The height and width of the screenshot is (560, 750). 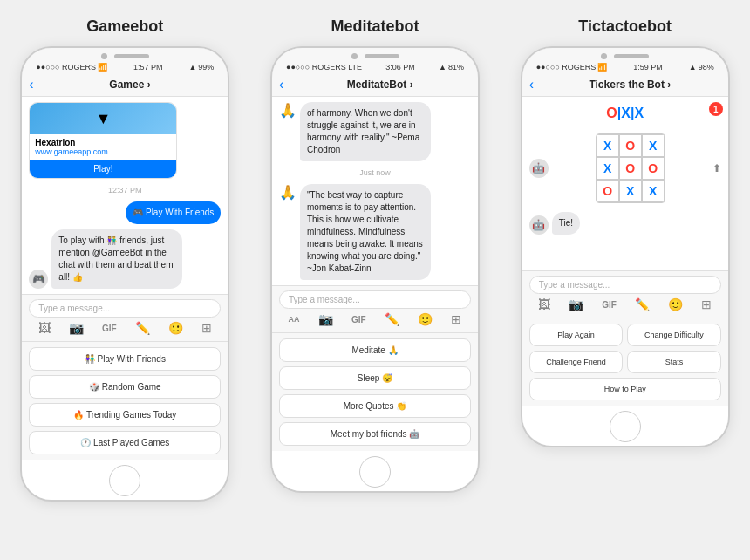 What do you see at coordinates (675, 304) in the screenshot?
I see `ttt-emoji-icon: 🙂` at bounding box center [675, 304].